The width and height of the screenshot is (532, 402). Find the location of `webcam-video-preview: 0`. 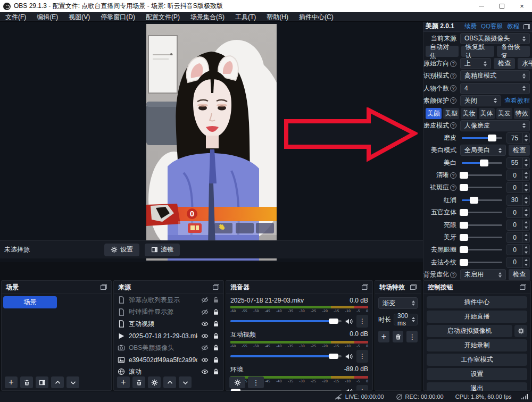

webcam-video-preview: 0 is located at coordinates (212, 143).